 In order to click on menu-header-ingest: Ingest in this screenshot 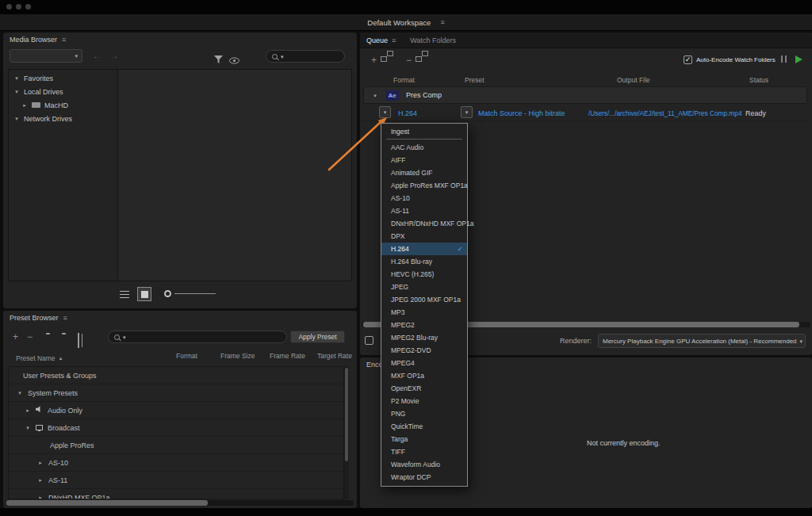, I will do `click(424, 132)`.